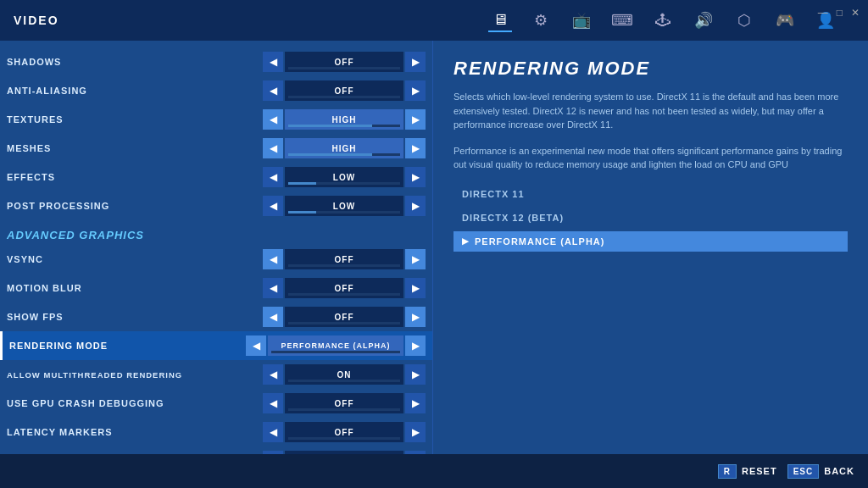 The height and width of the screenshot is (488, 868). Describe the element at coordinates (344, 62) in the screenshot. I see `control-shadows: ◀ OFF ▶` at that location.